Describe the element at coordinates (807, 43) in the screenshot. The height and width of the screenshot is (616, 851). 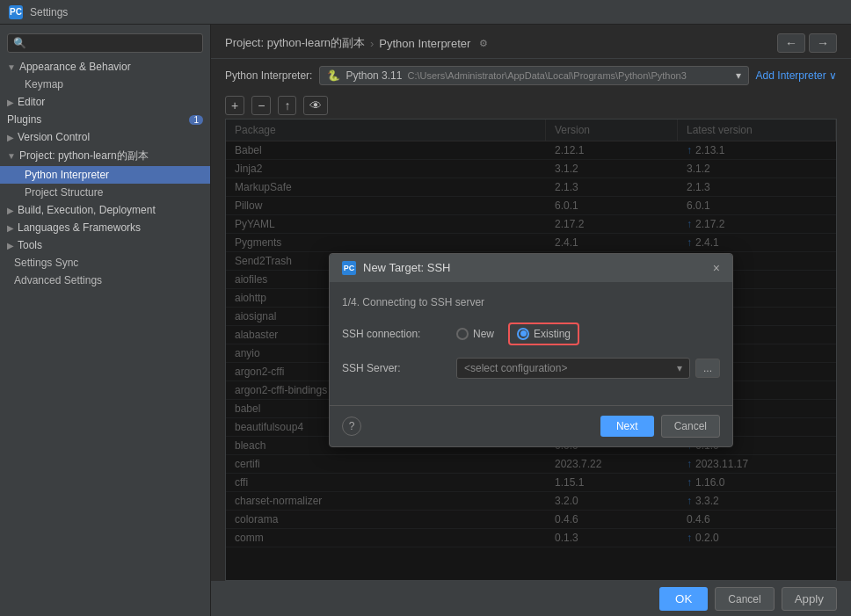
I see `nav-buttons: ← →` at that location.